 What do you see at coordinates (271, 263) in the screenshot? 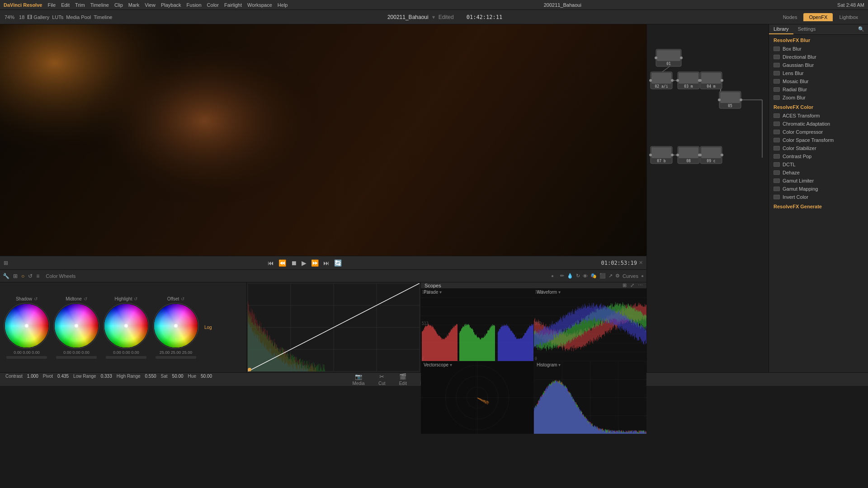
I see `go-to-start: ⏮` at bounding box center [271, 263].